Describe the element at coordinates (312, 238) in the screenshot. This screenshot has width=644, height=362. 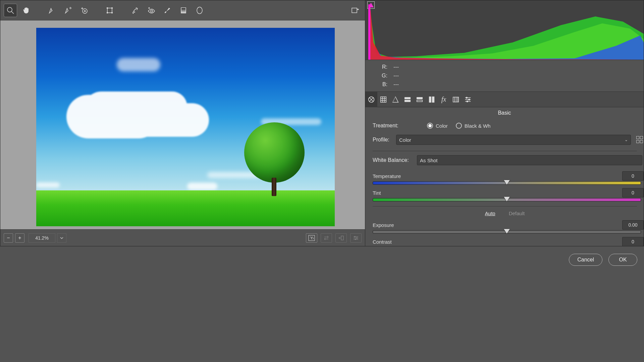
I see `svg-text: Y` at that location.